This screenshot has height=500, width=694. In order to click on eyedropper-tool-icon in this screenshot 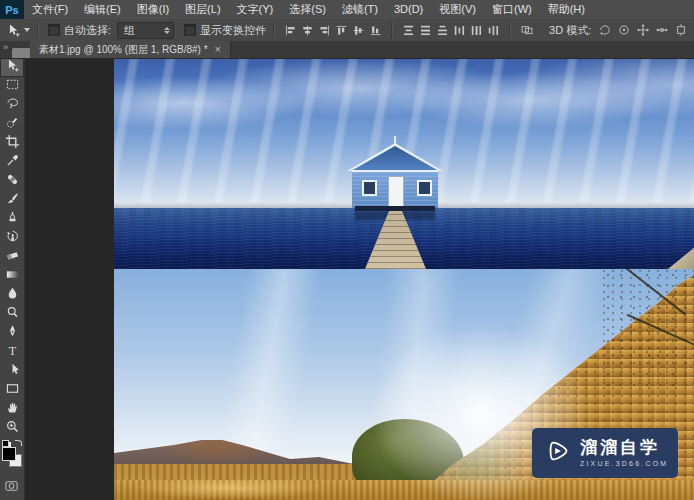, I will do `click(12, 162)`.